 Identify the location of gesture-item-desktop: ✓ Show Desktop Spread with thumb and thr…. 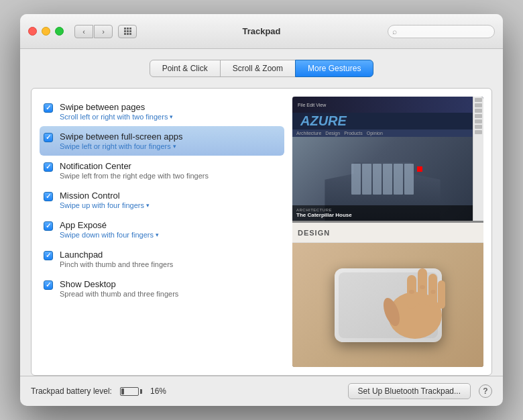
(162, 288).